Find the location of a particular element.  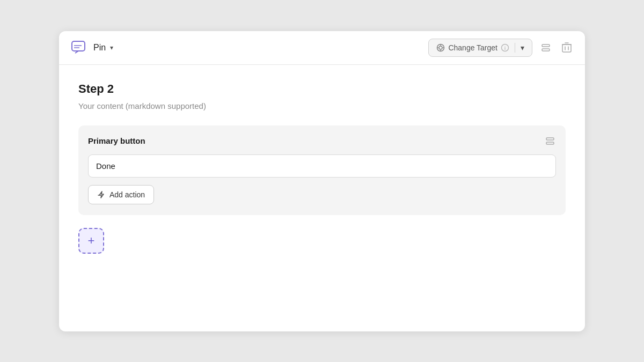

toolbar: Pin ▾ Change Target i is located at coordinates (322, 48).